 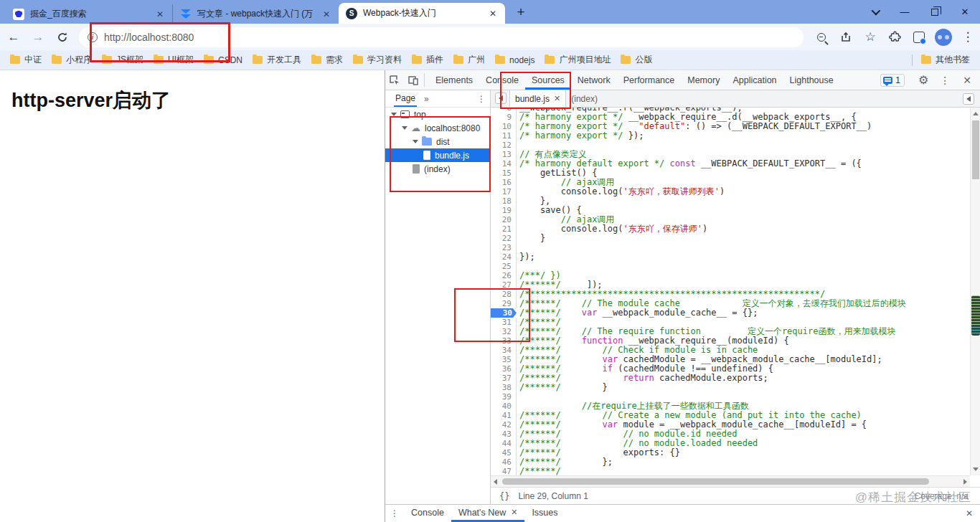 What do you see at coordinates (755, 80) in the screenshot?
I see `tab-application: Application` at bounding box center [755, 80].